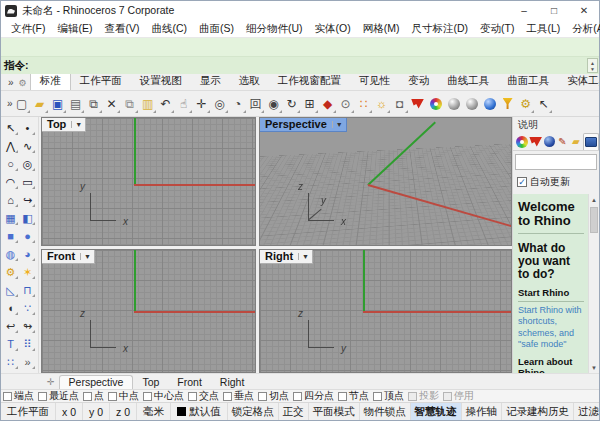 The width and height of the screenshot is (600, 421). I want to click on library-tab-icon: ▰, so click(576, 142).